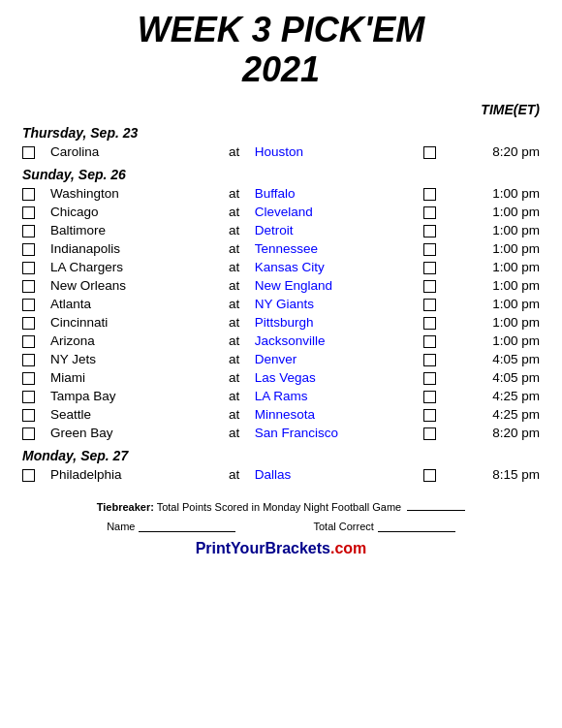 The width and height of the screenshot is (562, 728). Describe the element at coordinates (281, 50) in the screenshot. I see `page-title: WEEK 3 PICK'EM 2021` at that location.